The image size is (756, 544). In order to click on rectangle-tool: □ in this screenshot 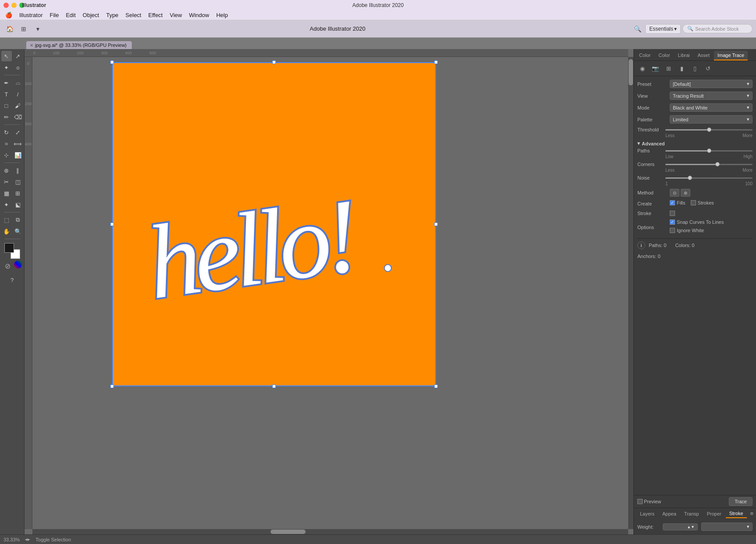, I will do `click(7, 106)`.